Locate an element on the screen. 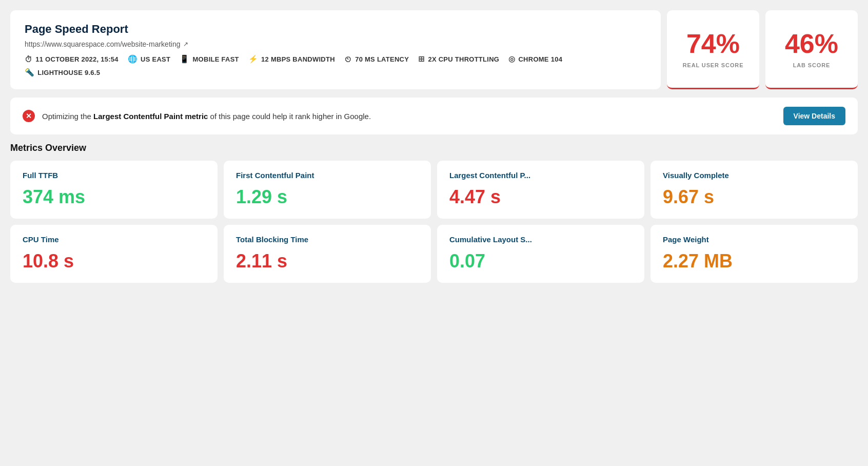 This screenshot has height=466, width=868. score-value-real-user: 74% is located at coordinates (713, 44).